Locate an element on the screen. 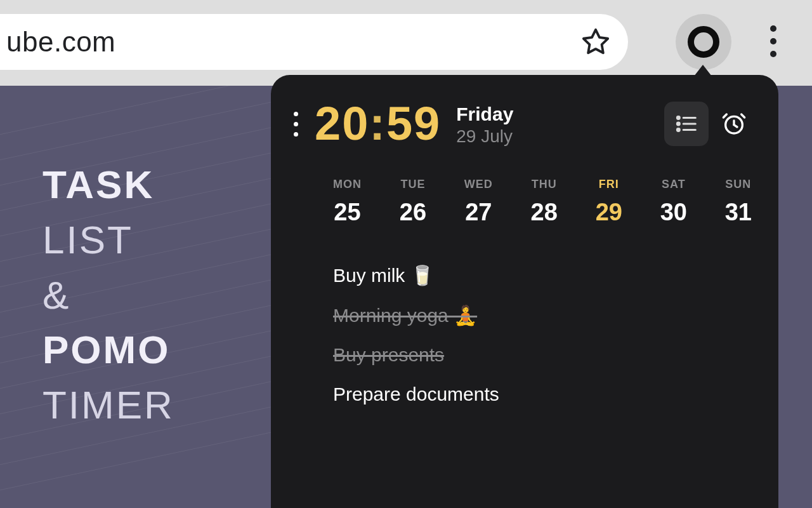 This screenshot has width=812, height=508. bookmark-star-icon is located at coordinates (596, 42).